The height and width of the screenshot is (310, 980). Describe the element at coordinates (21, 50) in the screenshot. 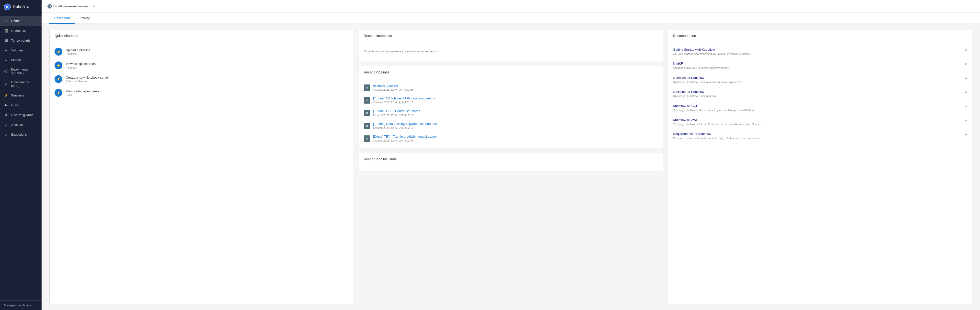

I see `sidebar-item-volumes: ≡ Volumes` at that location.